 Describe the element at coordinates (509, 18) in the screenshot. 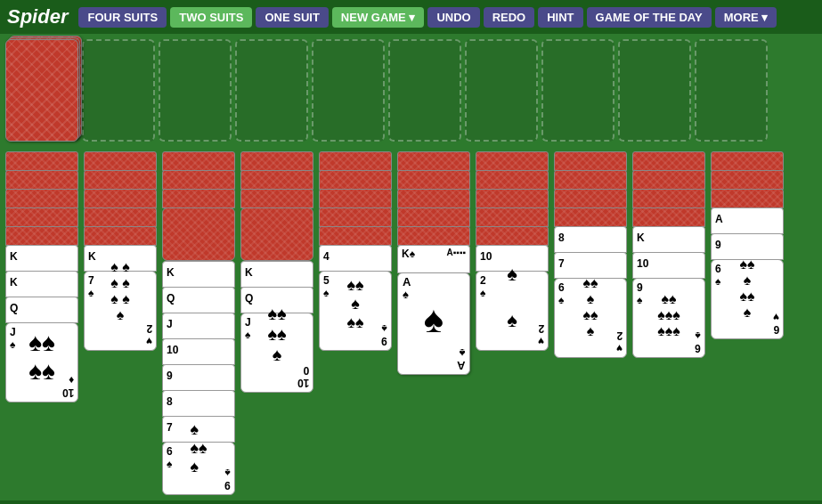

I see `redo-button: REDO` at that location.